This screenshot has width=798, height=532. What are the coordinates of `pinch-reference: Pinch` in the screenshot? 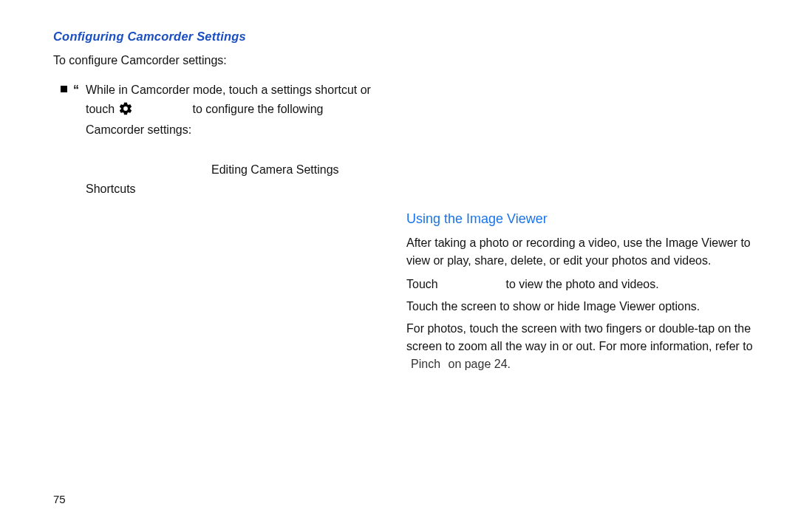 It's located at (426, 364).